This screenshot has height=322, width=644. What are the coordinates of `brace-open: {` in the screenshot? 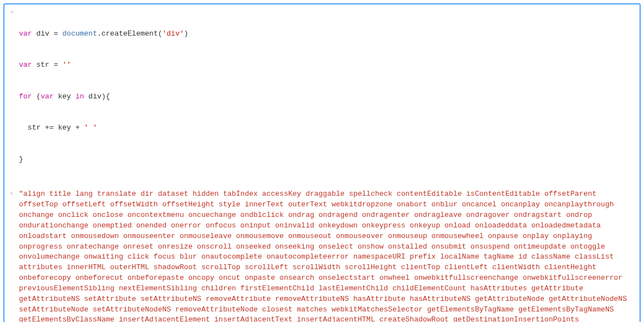 It's located at (108, 97).